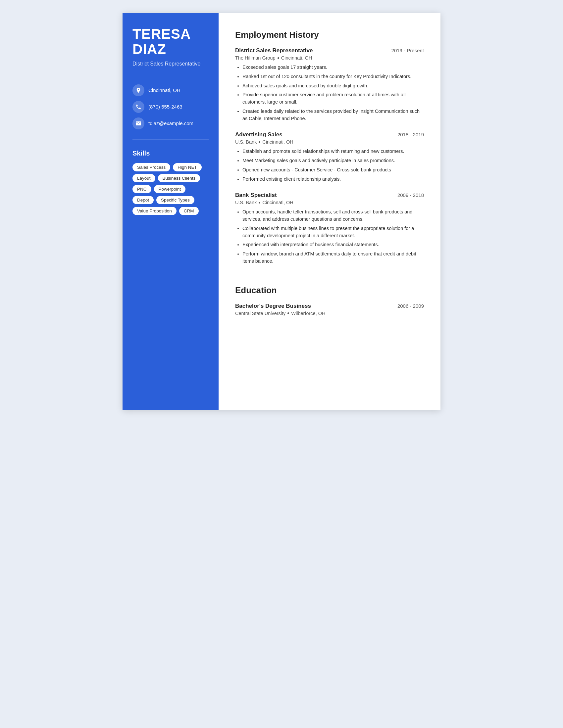 This screenshot has width=563, height=728. What do you see at coordinates (333, 170) in the screenshot?
I see `bullet-item: Opened new accounts - Customer Service -…` at bounding box center [333, 170].